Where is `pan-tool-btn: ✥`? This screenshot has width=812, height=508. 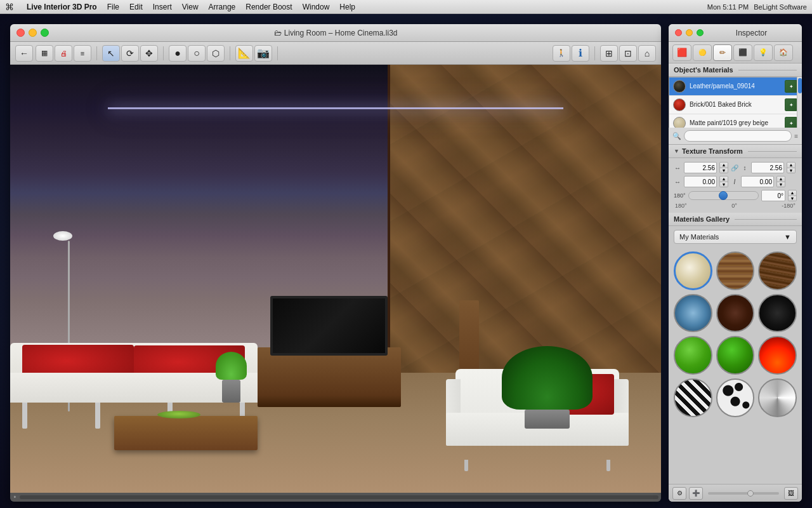 pan-tool-btn: ✥ is located at coordinates (149, 53).